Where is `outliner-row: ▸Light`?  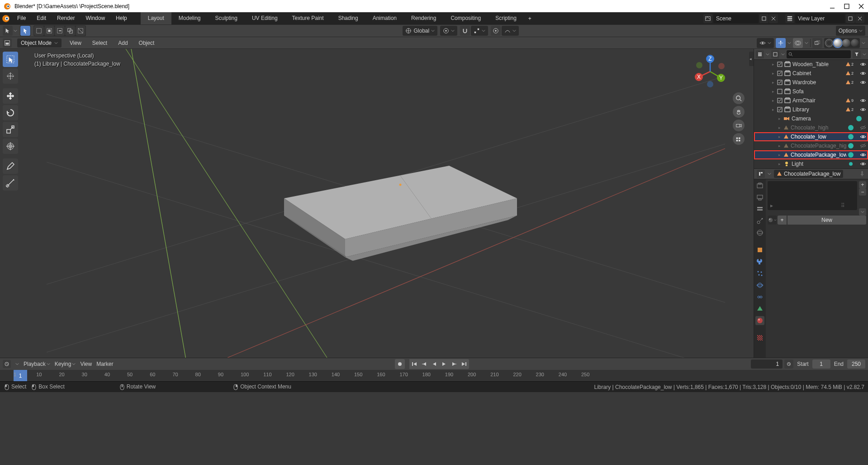 outliner-row: ▸Light is located at coordinates (811, 164).